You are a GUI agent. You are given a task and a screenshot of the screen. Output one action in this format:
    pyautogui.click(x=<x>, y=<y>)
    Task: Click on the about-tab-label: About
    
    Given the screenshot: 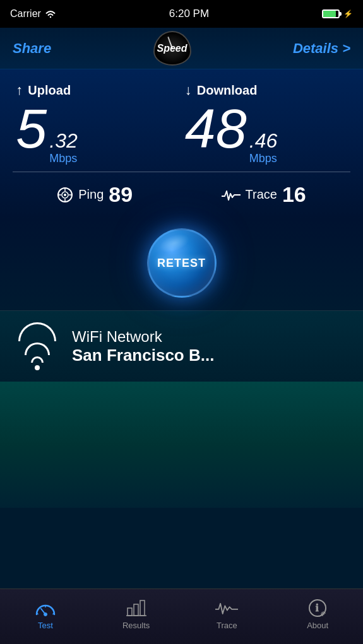 What is the action you would take?
    pyautogui.click(x=318, y=626)
    